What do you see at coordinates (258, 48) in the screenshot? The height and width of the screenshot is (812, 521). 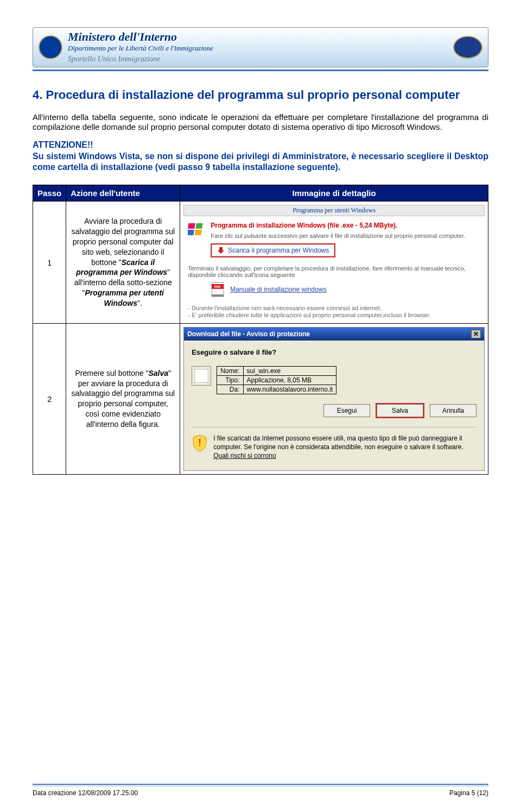 I see `banner-subtitle: Dipartimento per le Libertà Civili e l'I…` at bounding box center [258, 48].